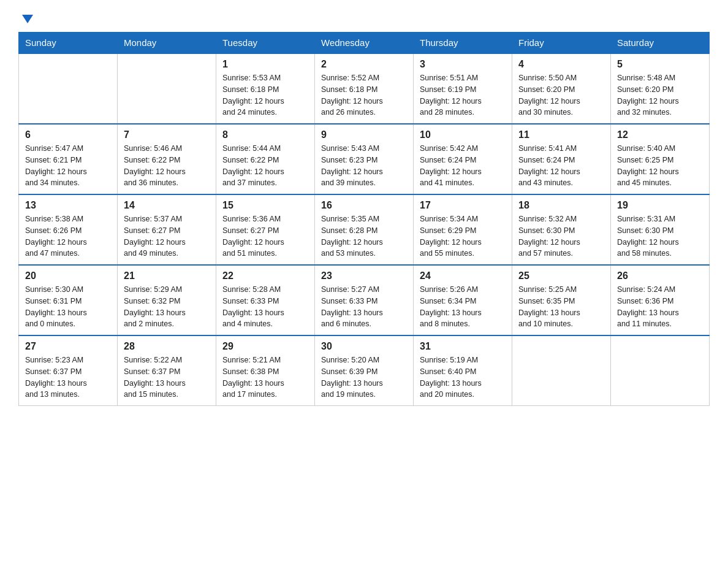  Describe the element at coordinates (68, 307) in the screenshot. I see `day-info: Sunrise: 5:30 AMSunset: 6:31 PMDaylight:…` at that location.